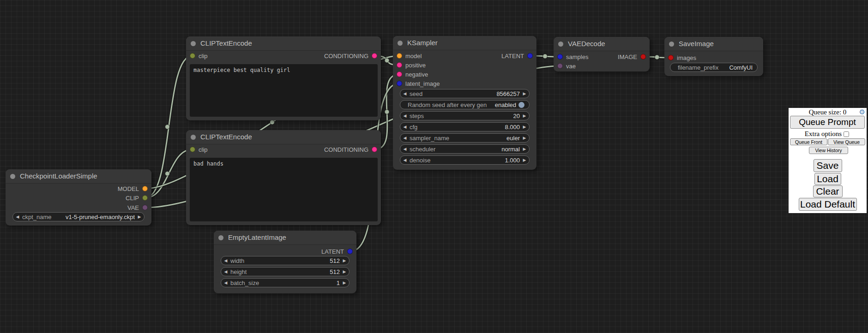 The width and height of the screenshot is (868, 333). What do you see at coordinates (862, 112) in the screenshot?
I see `settings-gear-icon: ⚙` at bounding box center [862, 112].